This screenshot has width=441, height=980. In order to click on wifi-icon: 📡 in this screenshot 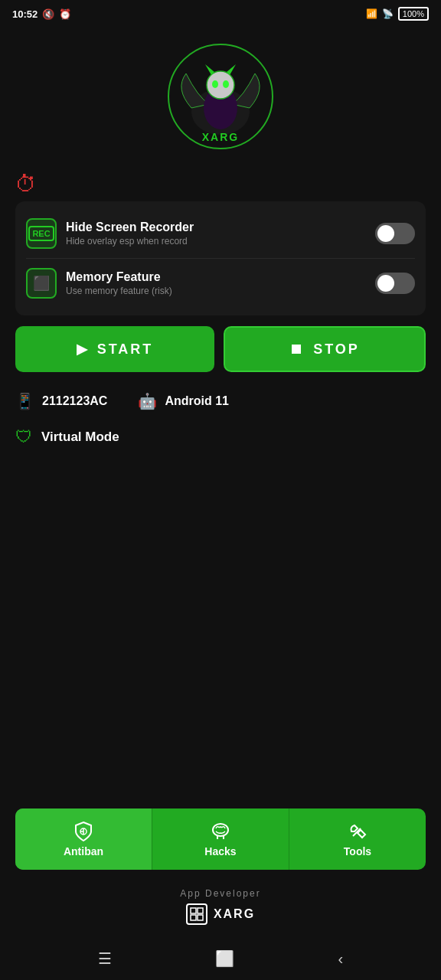, I will do `click(387, 14)`.